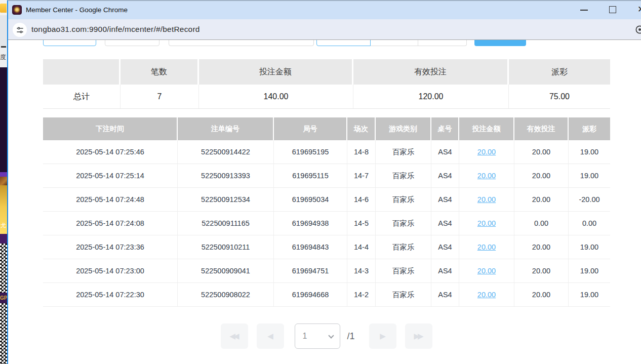  What do you see at coordinates (311, 247) in the screenshot?
I see `round-id-cell: 619694843` at bounding box center [311, 247].